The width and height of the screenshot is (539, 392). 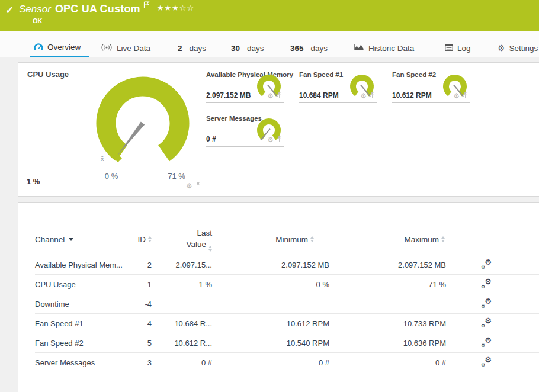 I want to click on channel-name: Fan Speed #1, so click(x=86, y=323).